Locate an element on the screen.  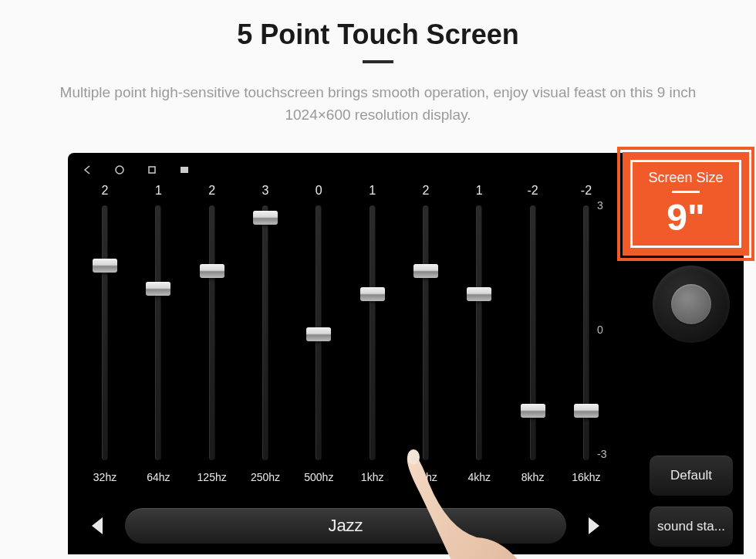
eq-scale: 3 0 -3 is located at coordinates (609, 330).